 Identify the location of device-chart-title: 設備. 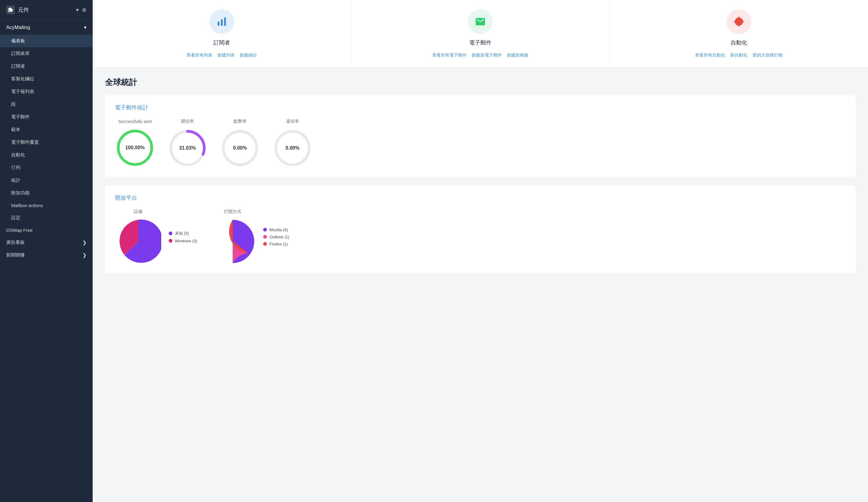
(138, 212).